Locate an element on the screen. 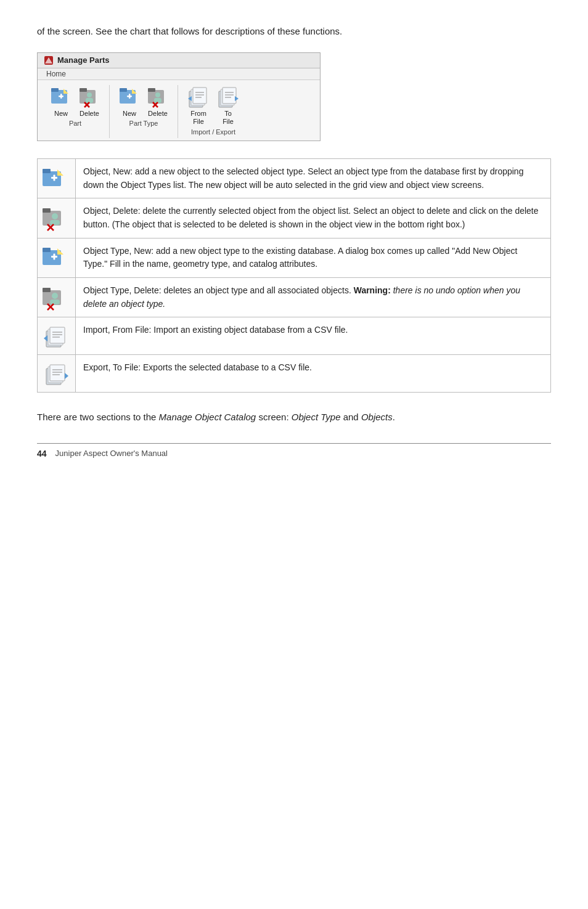  toolbar-group-part-type: New Delete Part Type is located at coordinates (144, 112).